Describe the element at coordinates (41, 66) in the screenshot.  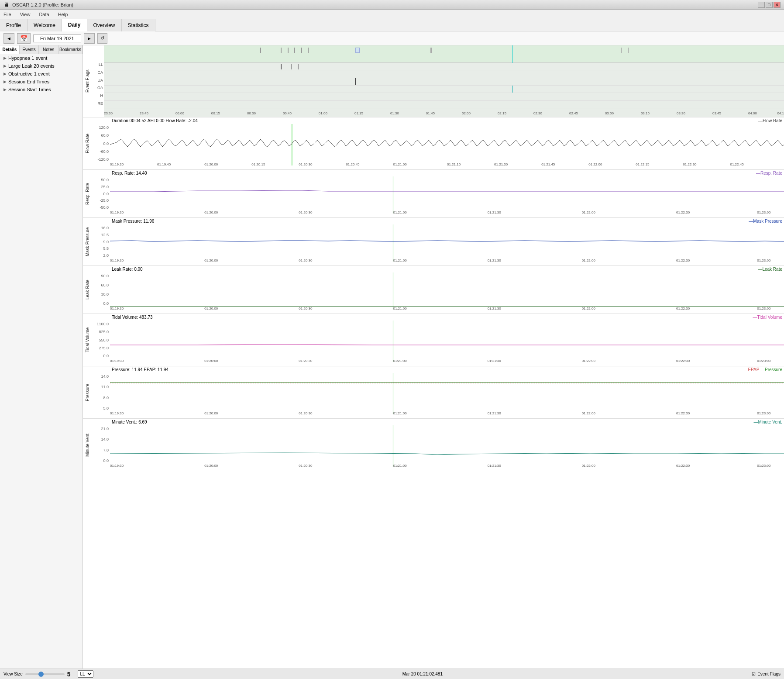
I see `sidebar-item-large-leak: ▶ Large Leak 20 events` at that location.